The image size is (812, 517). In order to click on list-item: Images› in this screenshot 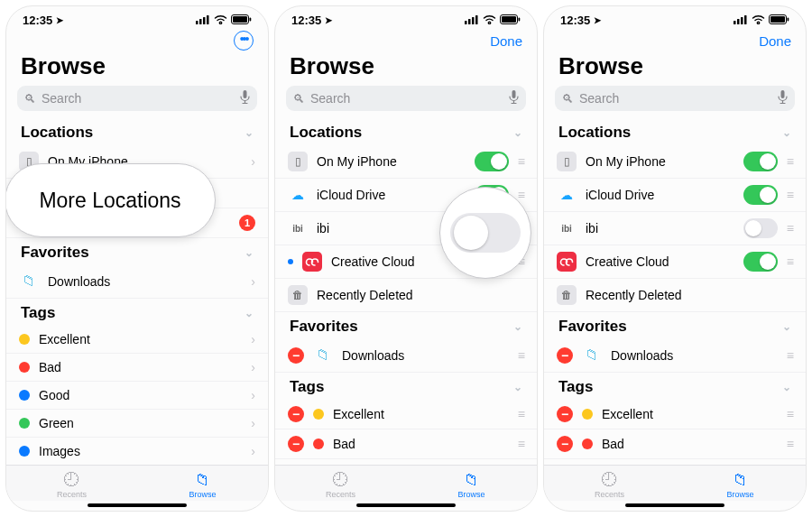, I will do `click(137, 451)`.